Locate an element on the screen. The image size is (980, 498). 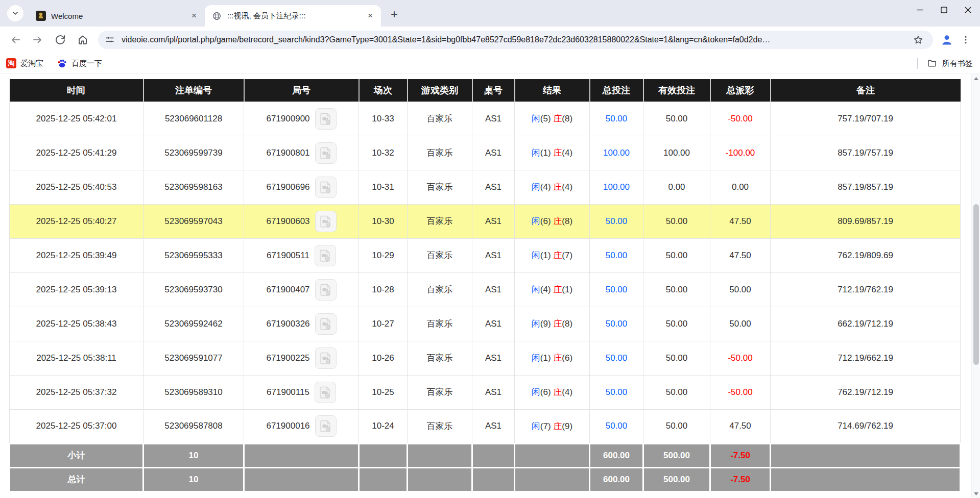
profile-avatar is located at coordinates (947, 40).